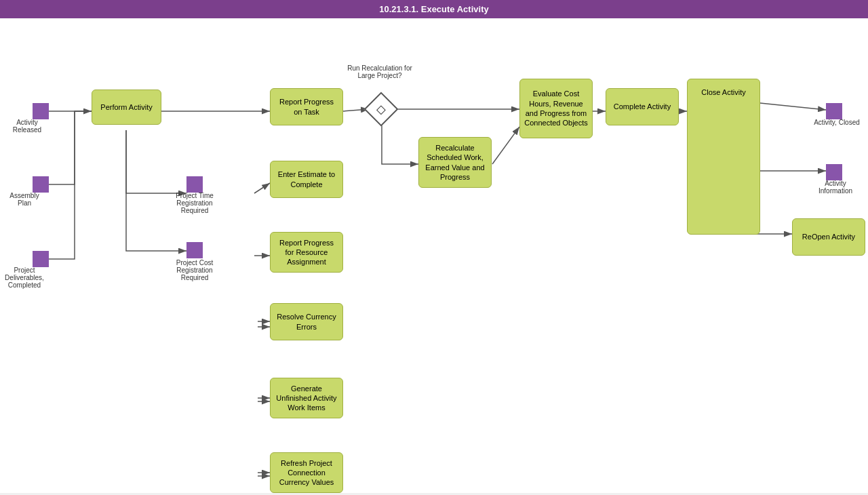 The height and width of the screenshot is (495, 868). I want to click on activity-information-label: Activity Information, so click(835, 187).